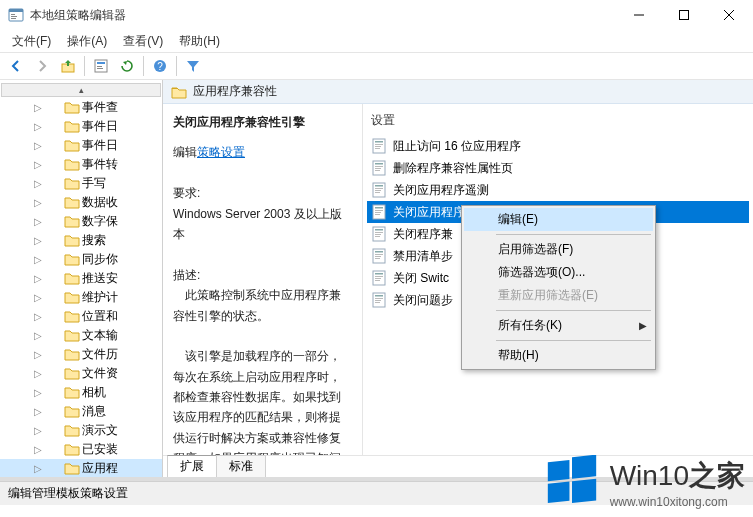 This screenshot has width=753, height=517. What do you see at coordinates (81, 90) in the screenshot?
I see `tree-scroll-up: ▴` at bounding box center [81, 90].